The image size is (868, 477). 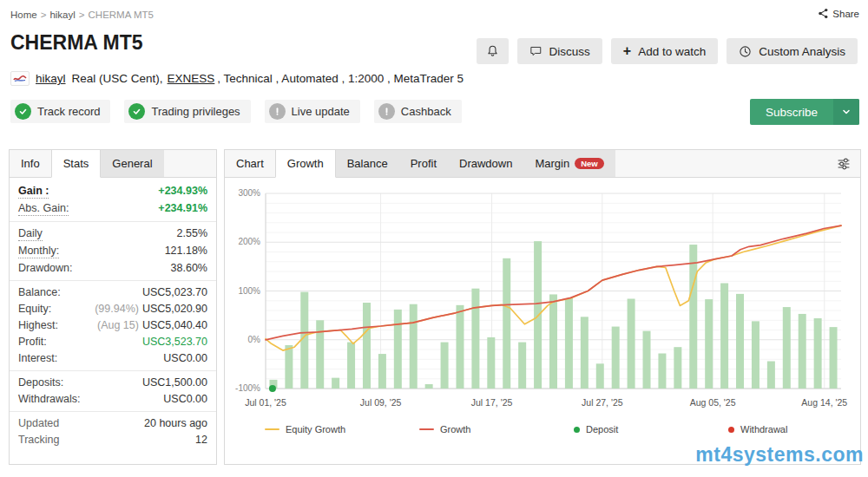 I want to click on stat-value-highest: (Aug 15)USC5,040.40, so click(x=153, y=326).